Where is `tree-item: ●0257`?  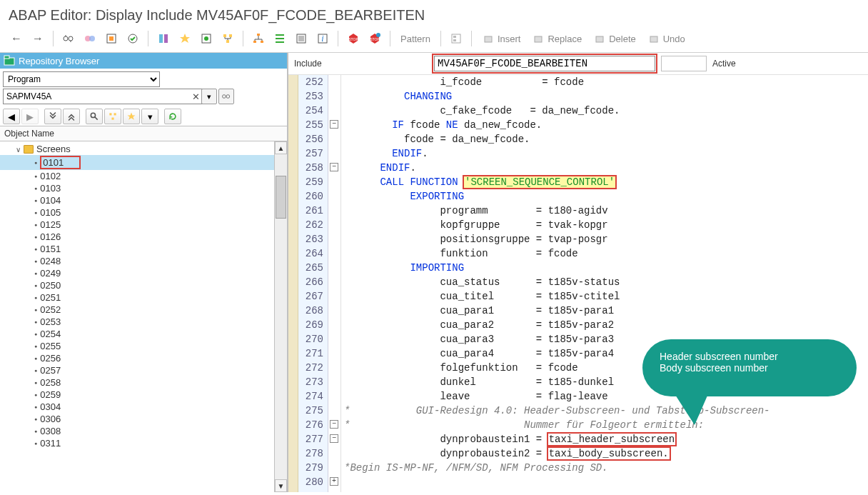
tree-item: ●0257 is located at coordinates (137, 370).